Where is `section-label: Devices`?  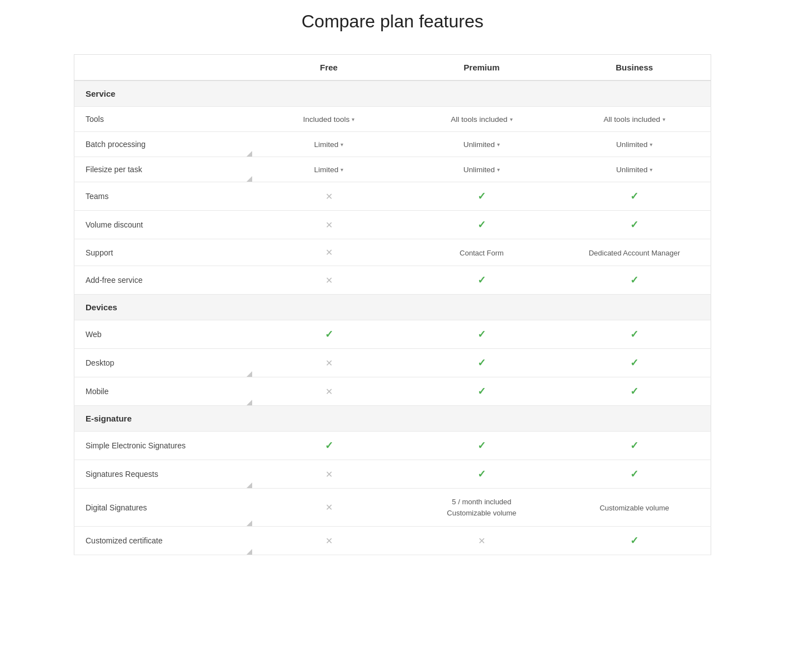 section-label: Devices is located at coordinates (393, 307).